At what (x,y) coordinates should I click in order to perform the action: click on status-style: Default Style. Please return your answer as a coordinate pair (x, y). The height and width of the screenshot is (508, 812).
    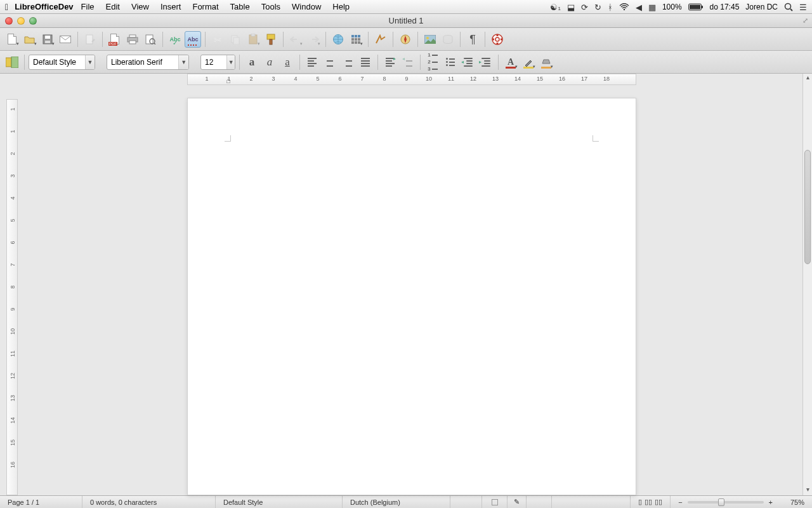
    Looking at the image, I should click on (279, 502).